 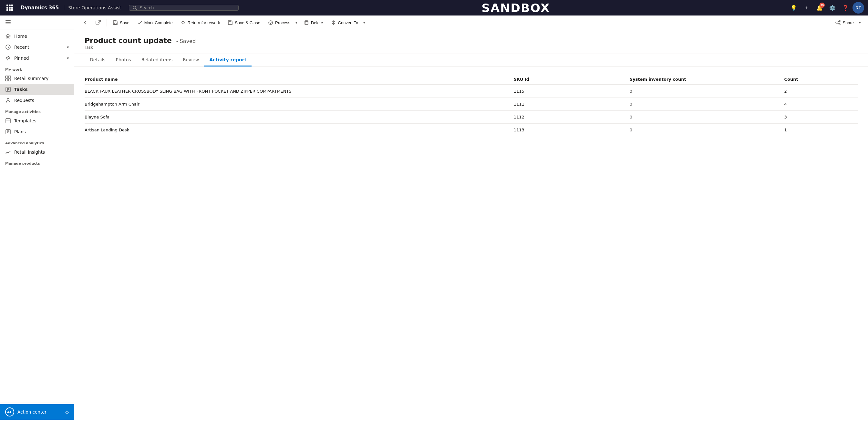 I want to click on col-header-sku-id: SKU Id, so click(x=568, y=79).